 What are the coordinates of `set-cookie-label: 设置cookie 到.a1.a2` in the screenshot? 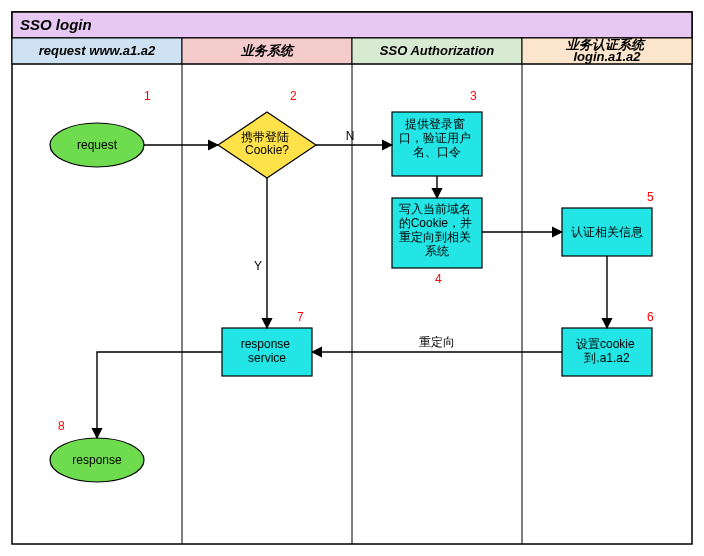 It's located at (607, 351).